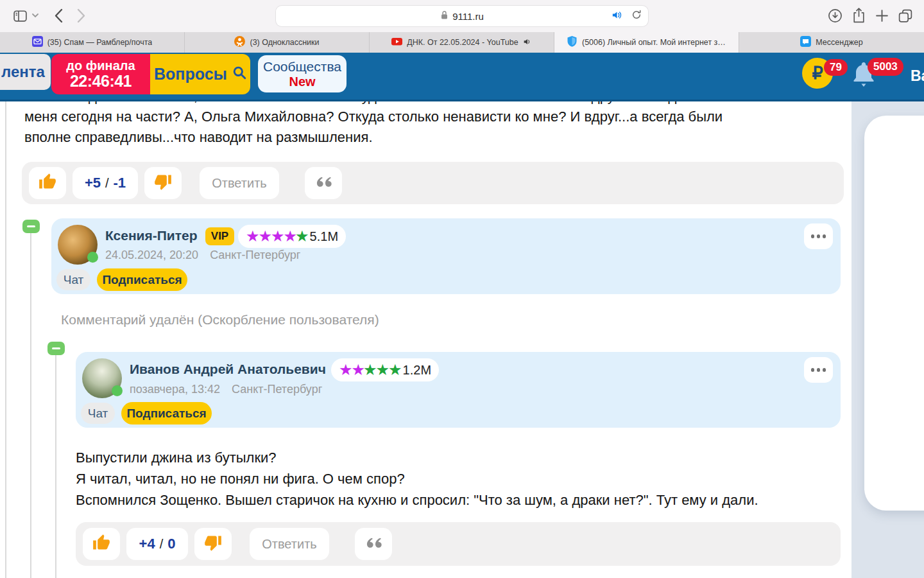 This screenshot has height=578, width=924. I want to click on vote-bar: +4 / 0 Ответить, so click(458, 544).